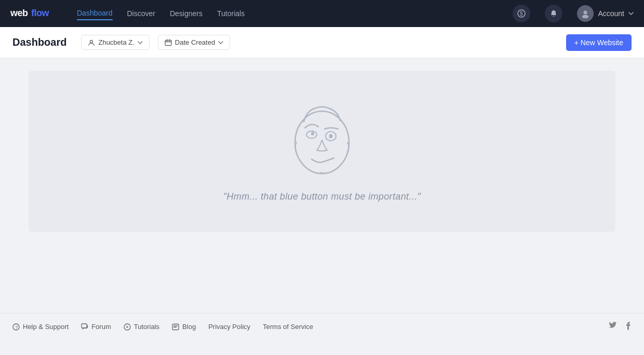 The width and height of the screenshot is (644, 355). What do you see at coordinates (230, 326) in the screenshot?
I see `footer-privacy: Privacy Policy` at bounding box center [230, 326].